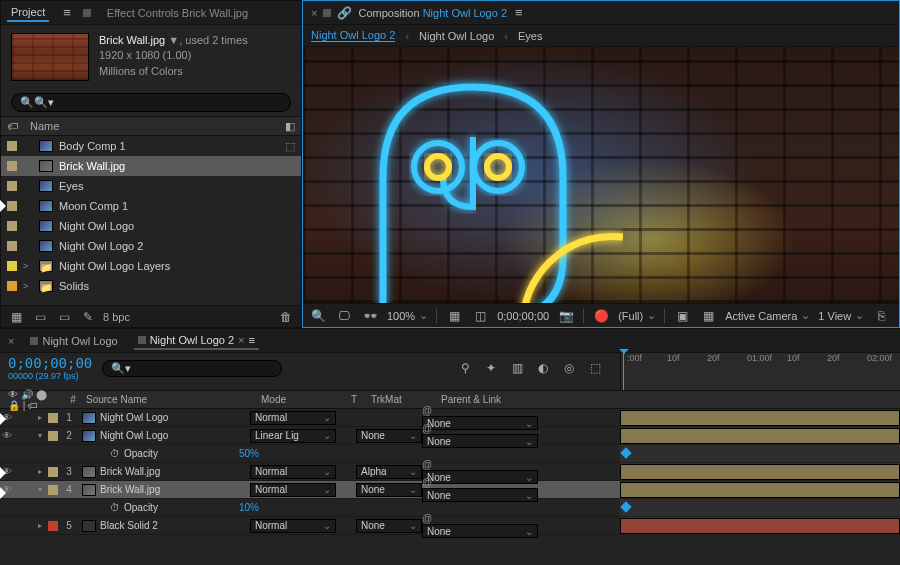 The width and height of the screenshot is (900, 565). I want to click on current-timecode: 0;00;00;00, so click(50, 363).